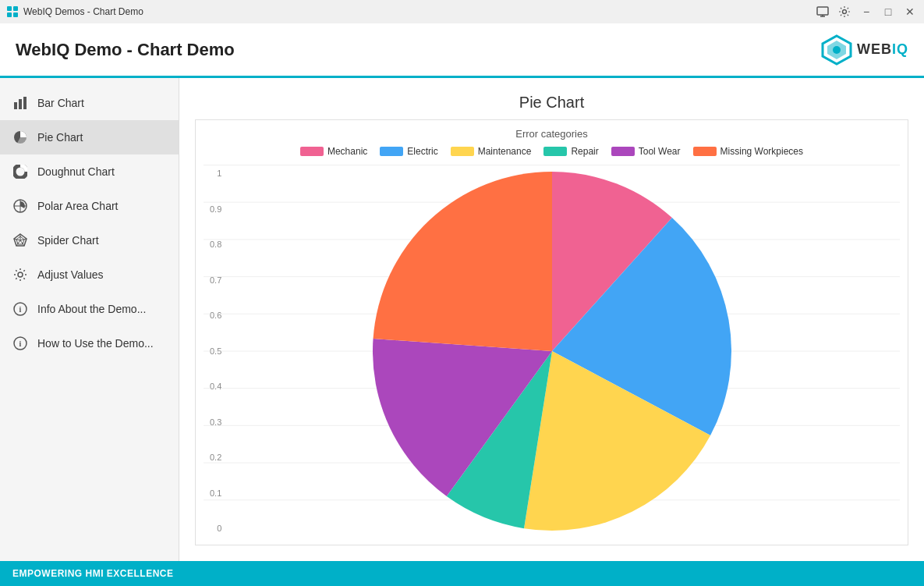 This screenshot has height=586, width=924. What do you see at coordinates (585, 151) in the screenshot?
I see `legend-label-repair: Repair` at bounding box center [585, 151].